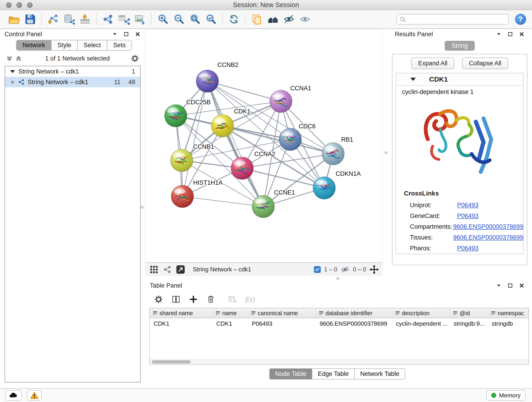 The image size is (532, 402). Describe the element at coordinates (140, 19) in the screenshot. I see `export-image-button` at that location.